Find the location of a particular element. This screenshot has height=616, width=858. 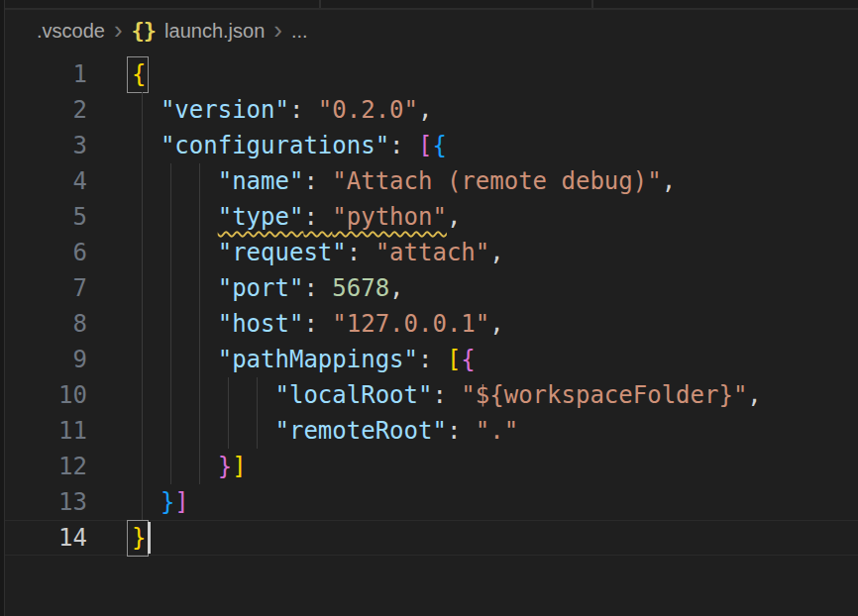

token: "python" is located at coordinates (389, 217).